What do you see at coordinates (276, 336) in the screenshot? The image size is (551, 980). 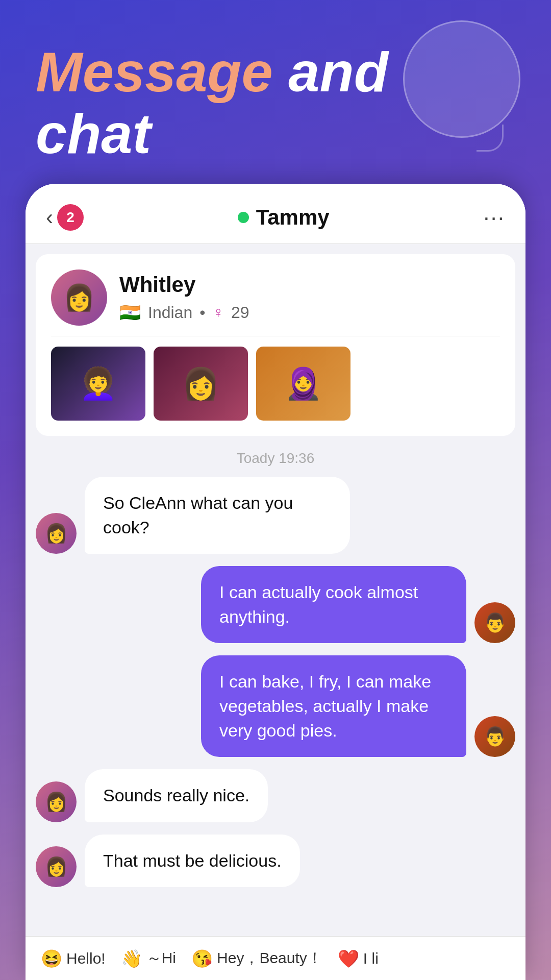 I see `divider` at bounding box center [276, 336].